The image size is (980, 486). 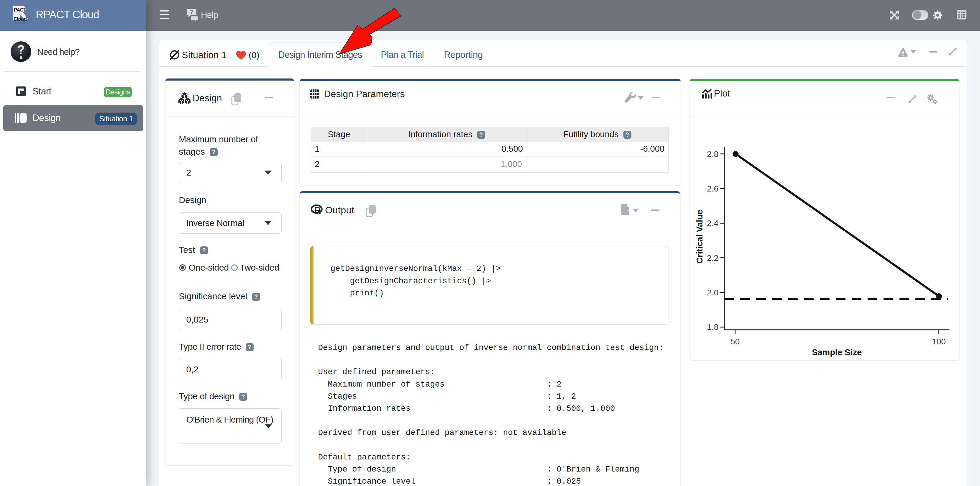 What do you see at coordinates (735, 341) in the screenshot?
I see `svg-text: 50` at bounding box center [735, 341].